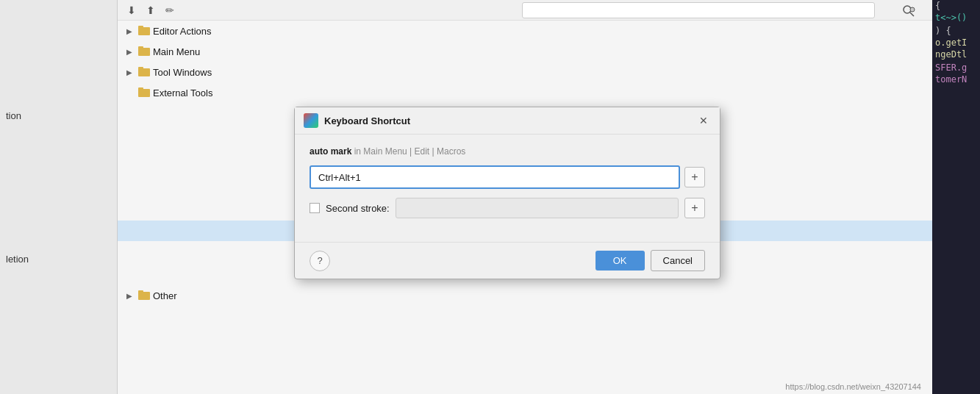 The height and width of the screenshot is (394, 980). I want to click on tree-arrow-other: ▶, so click(129, 296).